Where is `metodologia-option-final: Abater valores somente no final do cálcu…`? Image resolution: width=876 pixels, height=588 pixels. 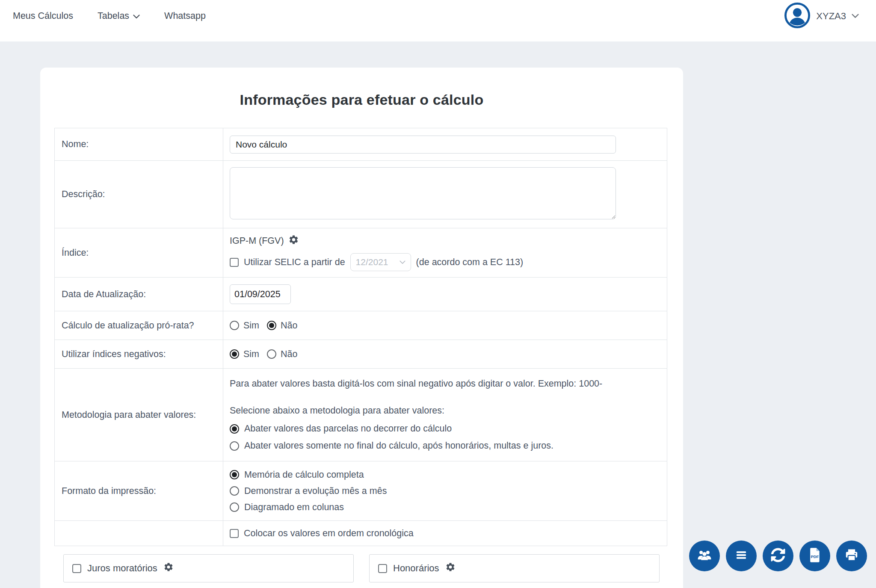 metodologia-option-final: Abater valores somente no final do cálcu… is located at coordinates (399, 446).